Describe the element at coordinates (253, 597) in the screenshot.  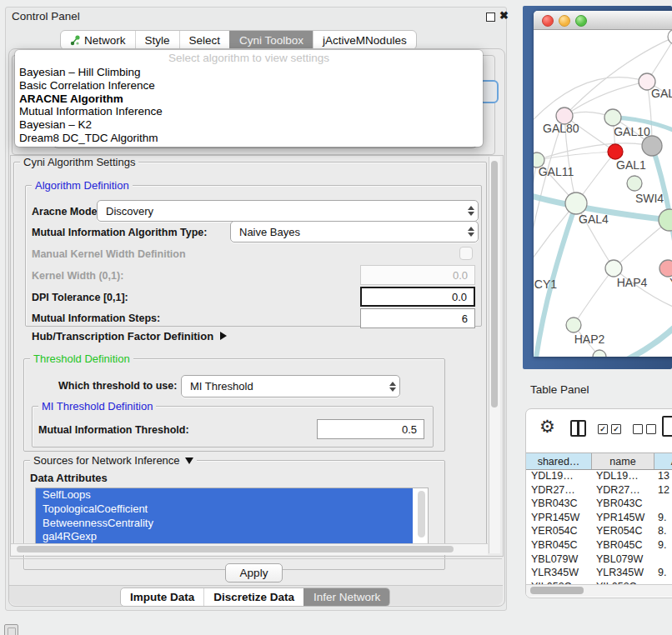
I see `bottom-tab-discretize-data: Discretize Data` at that location.